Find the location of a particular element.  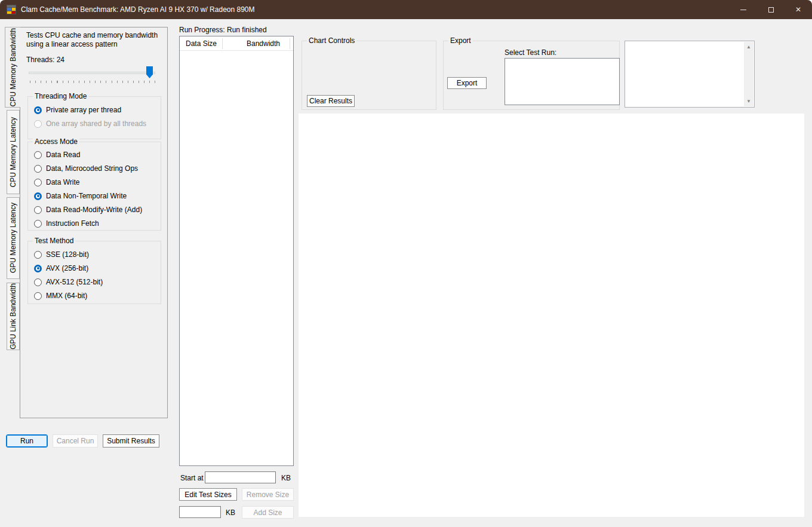

kb-label-2: KB is located at coordinates (230, 513).